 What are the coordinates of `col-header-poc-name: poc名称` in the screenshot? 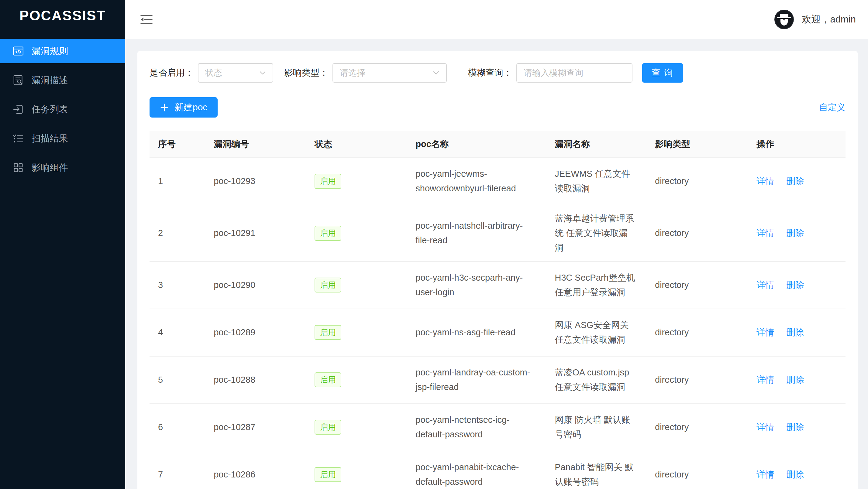 It's located at (476, 144).